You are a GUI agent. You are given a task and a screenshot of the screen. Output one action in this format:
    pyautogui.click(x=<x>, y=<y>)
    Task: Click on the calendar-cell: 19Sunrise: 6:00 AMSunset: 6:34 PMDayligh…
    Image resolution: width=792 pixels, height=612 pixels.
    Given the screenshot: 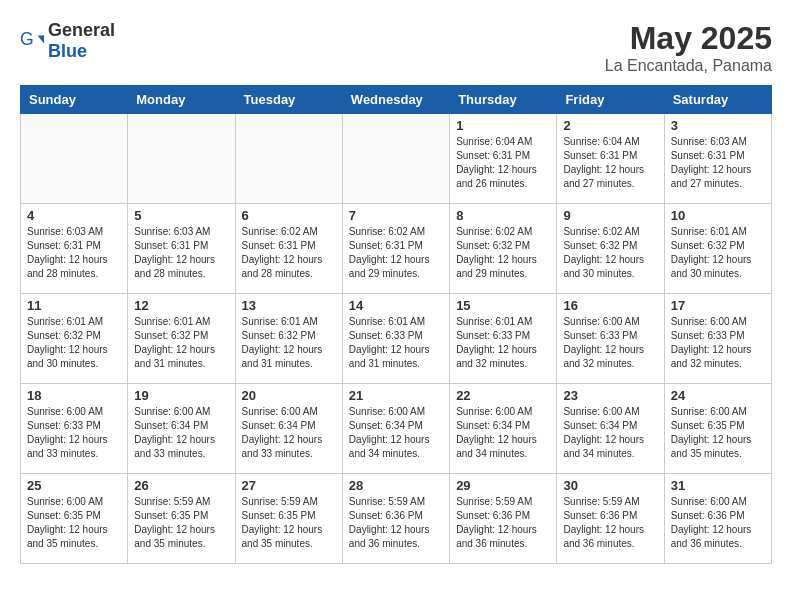 What is the action you would take?
    pyautogui.click(x=182, y=429)
    